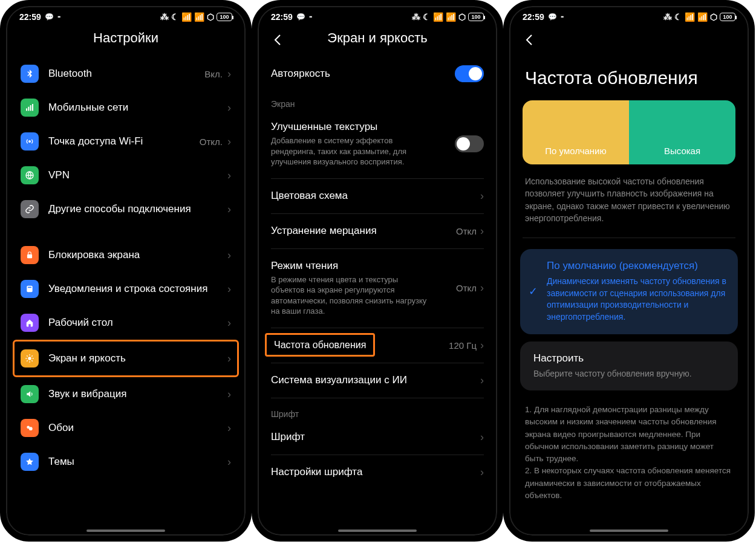 The height and width of the screenshot is (544, 756). Describe the element at coordinates (469, 74) in the screenshot. I see `autobrightness-toggle` at that location.